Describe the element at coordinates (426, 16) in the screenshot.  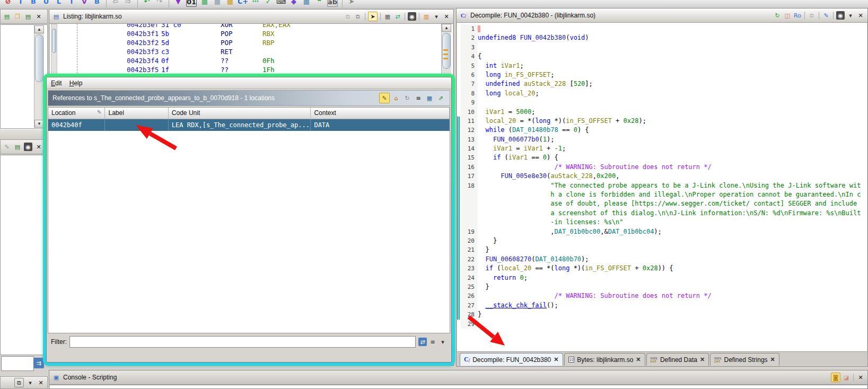
I see `listing-options-icon: ▥` at that location.